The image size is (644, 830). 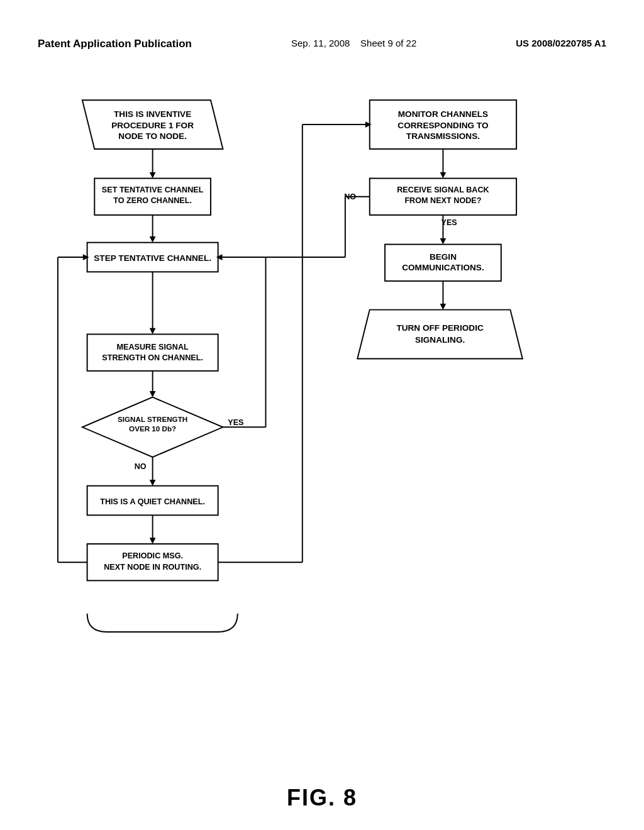 What do you see at coordinates (152, 429) in the screenshot?
I see `svg-text: OVER 10 Db?` at bounding box center [152, 429].